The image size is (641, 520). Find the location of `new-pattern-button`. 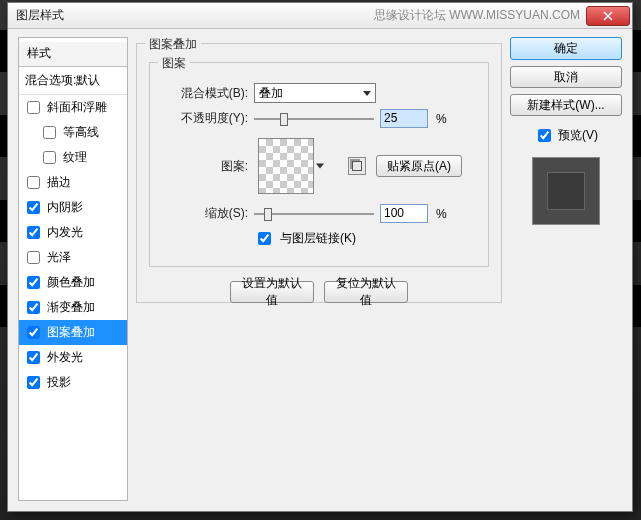

new-pattern-button is located at coordinates (357, 166).